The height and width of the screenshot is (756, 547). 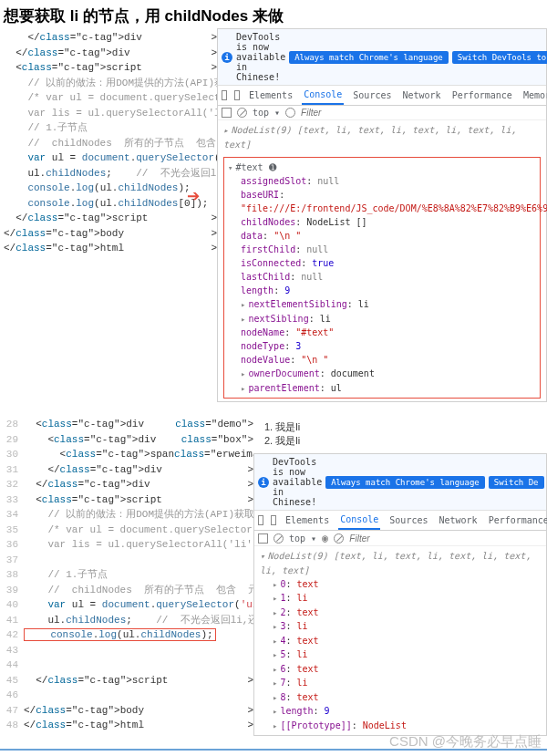 What do you see at coordinates (500, 57) in the screenshot?
I see `switch-lang-button: Switch DevTools to Chinese` at bounding box center [500, 57].